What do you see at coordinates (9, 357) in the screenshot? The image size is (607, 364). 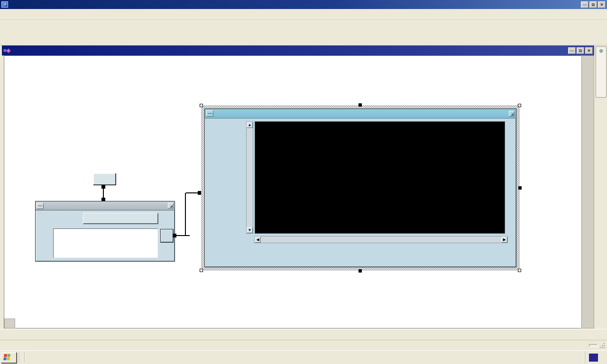 I see `start-menu-button` at bounding box center [9, 357].